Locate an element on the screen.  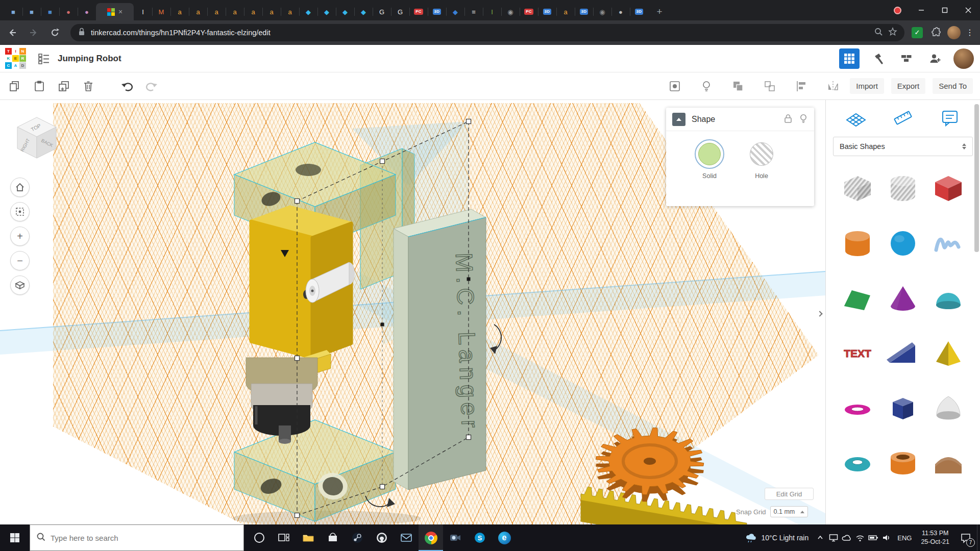
edit-grid-button: Edit Grid is located at coordinates (789, 494).